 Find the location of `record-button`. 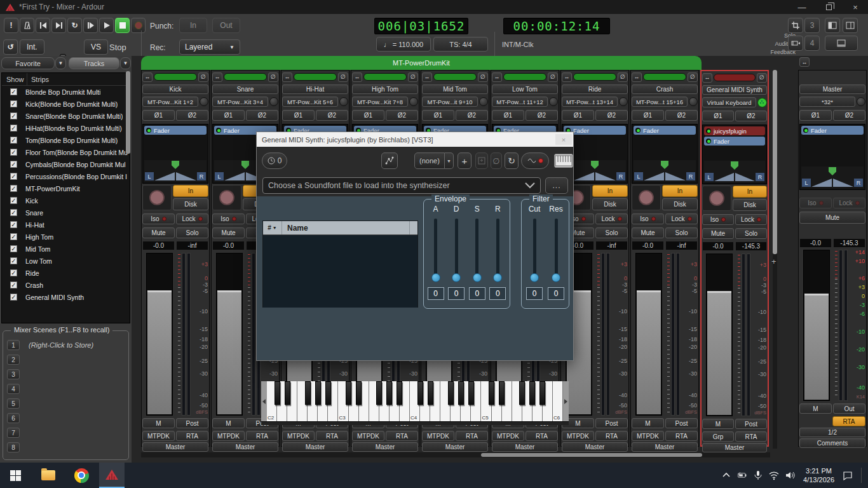

record-button is located at coordinates (139, 25).